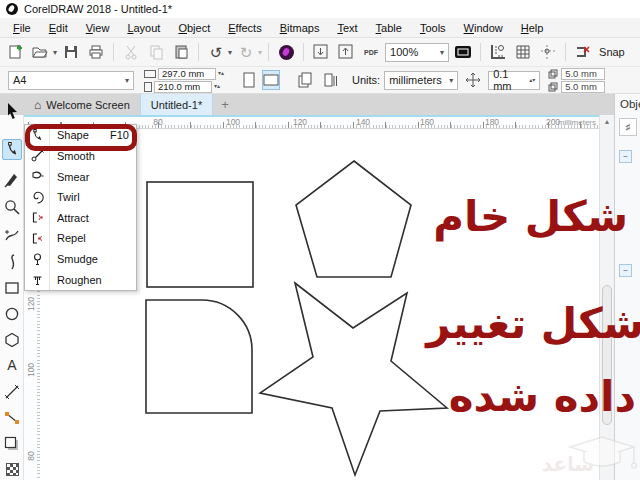 This screenshot has width=640, height=480. What do you see at coordinates (12, 470) in the screenshot?
I see `transparency-tool` at bounding box center [12, 470].